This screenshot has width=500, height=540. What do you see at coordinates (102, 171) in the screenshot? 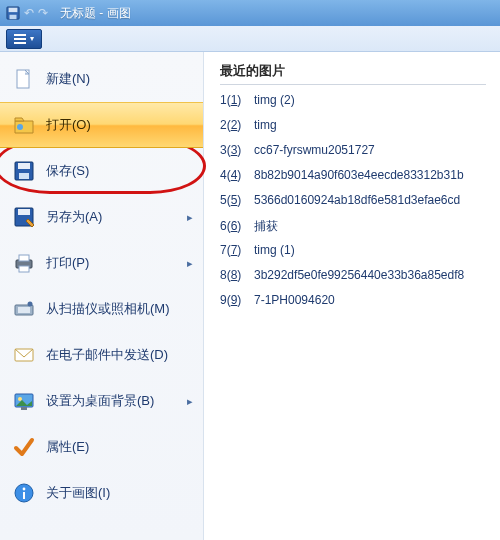
I see `menu-item-save: 保存(S)` at bounding box center [102, 171].